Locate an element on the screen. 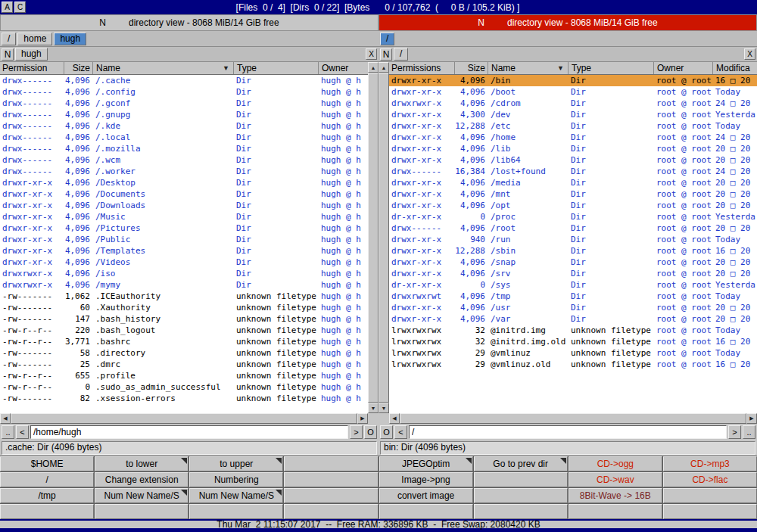 The image size is (757, 532). tab-hugh: hugh is located at coordinates (70, 39).